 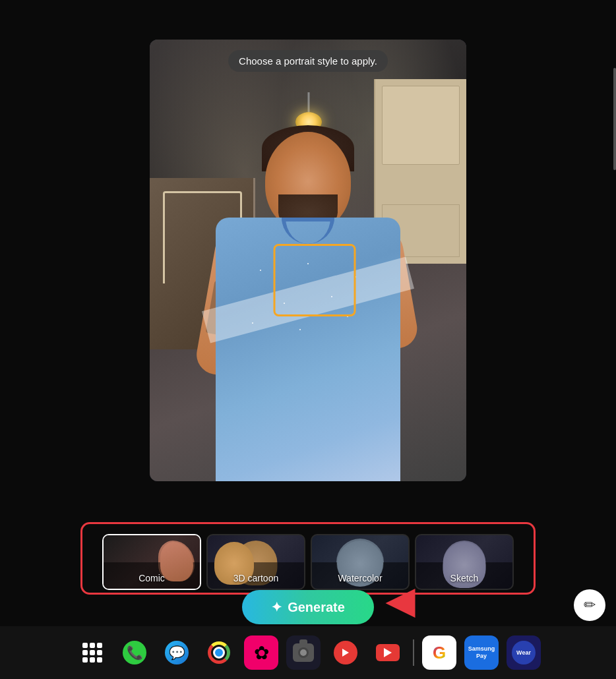 What do you see at coordinates (303, 653) in the screenshot?
I see `dock-camera` at bounding box center [303, 653].